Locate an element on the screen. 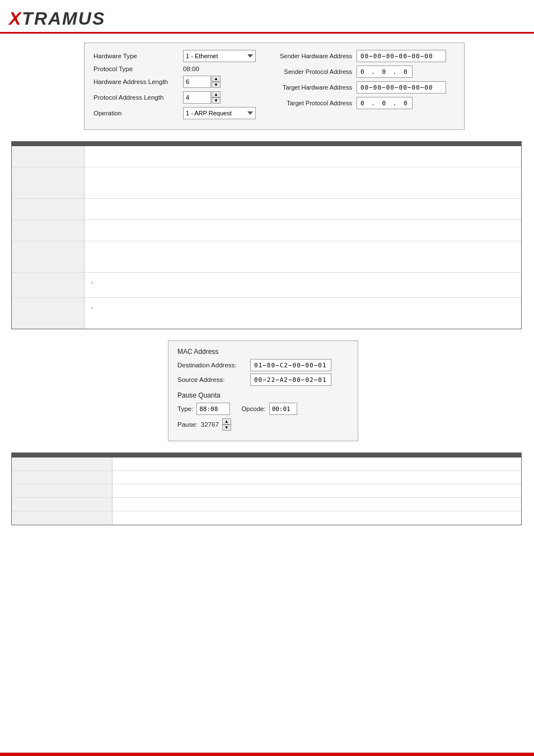 This screenshot has width=534, height=756. sender-proto-addr-row: Sender Protocol Address is located at coordinates (359, 72).